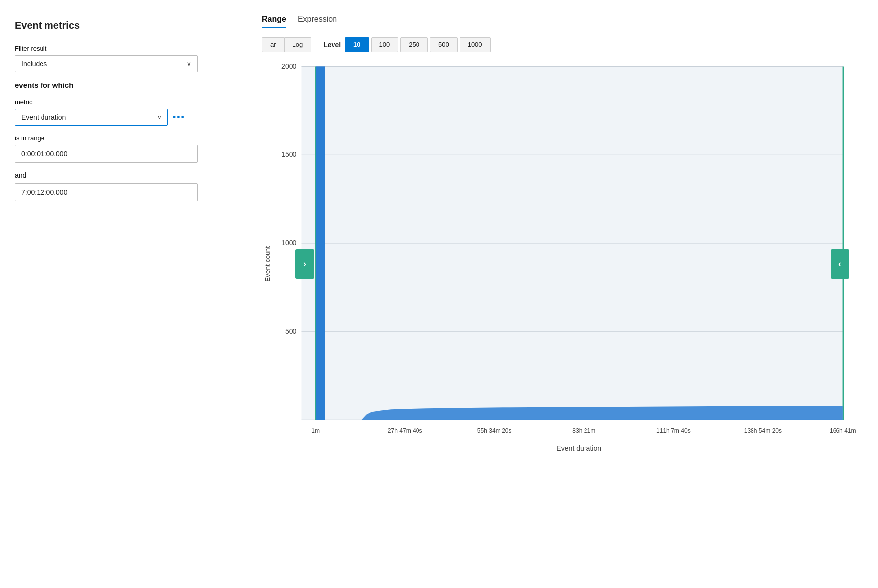 The image size is (878, 588). I want to click on metric-label: metric, so click(128, 102).